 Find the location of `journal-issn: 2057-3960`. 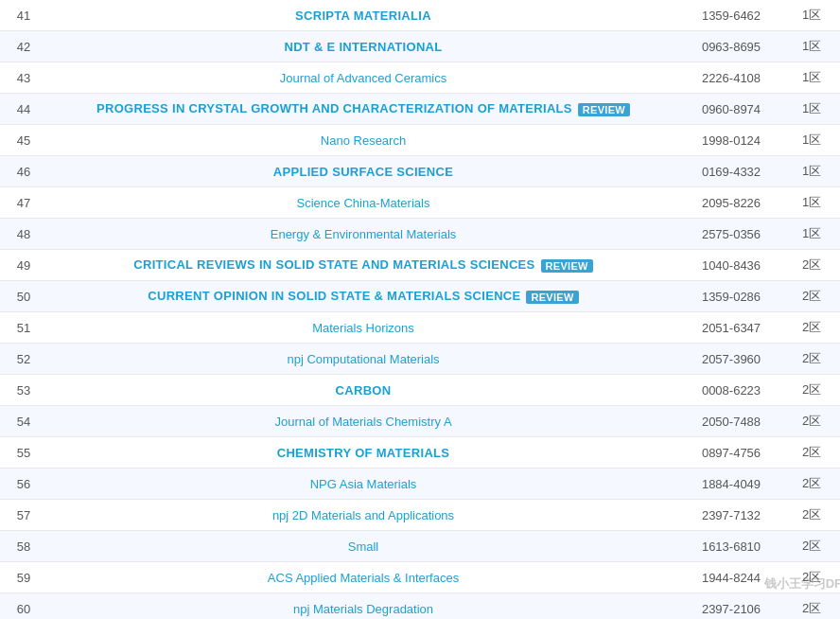

journal-issn: 2057-3960 is located at coordinates (731, 360).